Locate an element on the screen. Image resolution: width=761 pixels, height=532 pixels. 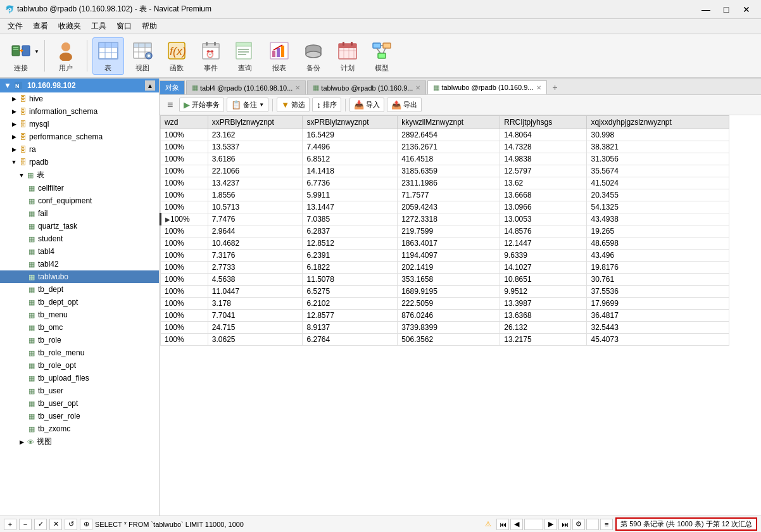
table-row: ▶100%7.74767.03851272.331813.005343.4938 is located at coordinates (445, 219).